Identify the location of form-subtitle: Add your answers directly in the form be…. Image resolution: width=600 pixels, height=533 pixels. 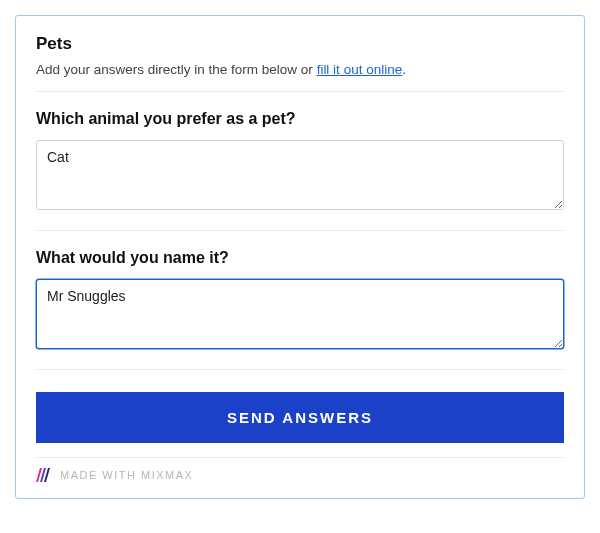
(300, 70).